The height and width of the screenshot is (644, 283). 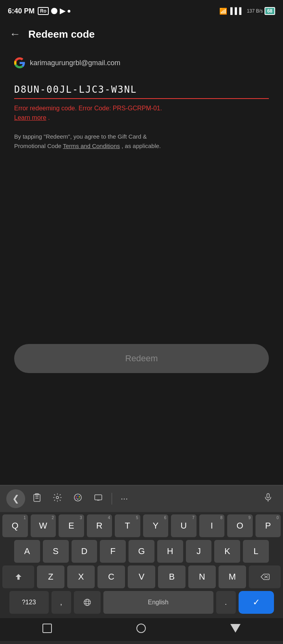 What do you see at coordinates (37, 499) in the screenshot?
I see `keyboard-clipboard-button` at bounding box center [37, 499].